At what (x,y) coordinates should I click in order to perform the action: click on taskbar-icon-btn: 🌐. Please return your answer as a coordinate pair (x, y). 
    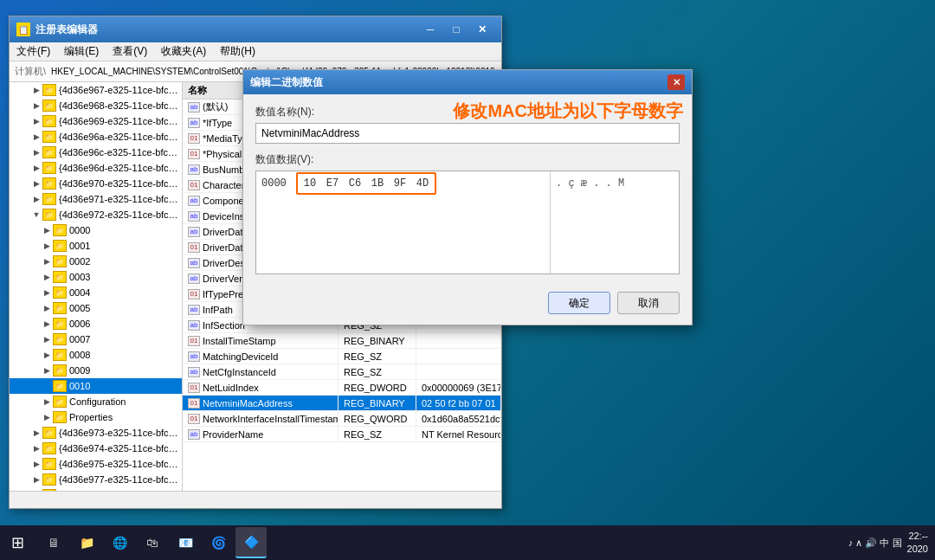
    Looking at the image, I should click on (119, 543).